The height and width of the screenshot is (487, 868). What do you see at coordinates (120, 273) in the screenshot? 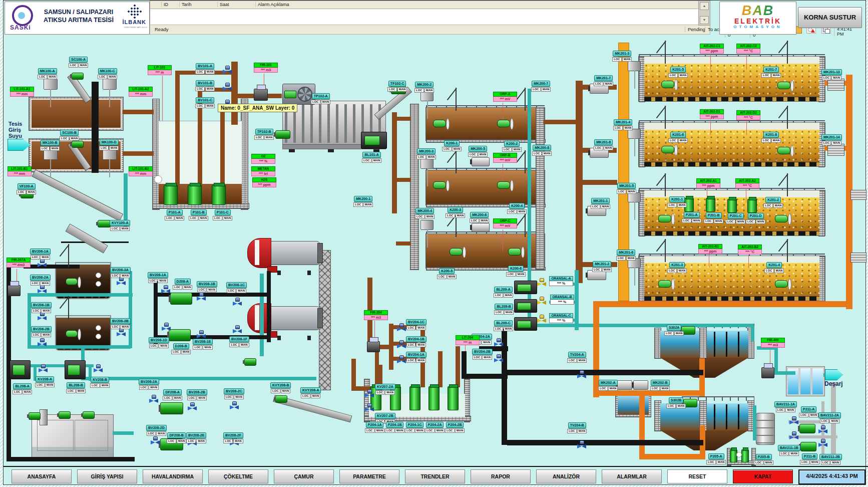
I see `device-BV206-3A: BV206-3ALOCMAN` at bounding box center [120, 273].